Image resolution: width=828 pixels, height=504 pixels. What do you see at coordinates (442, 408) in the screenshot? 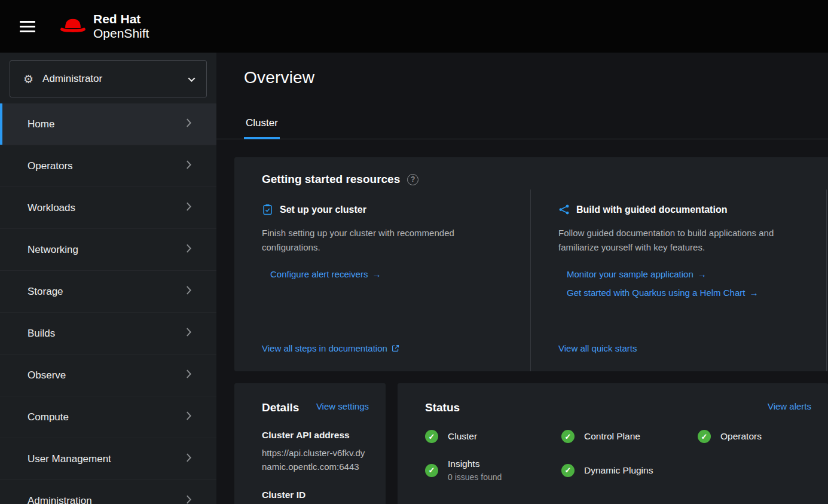
I see `status-title: Status` at bounding box center [442, 408].